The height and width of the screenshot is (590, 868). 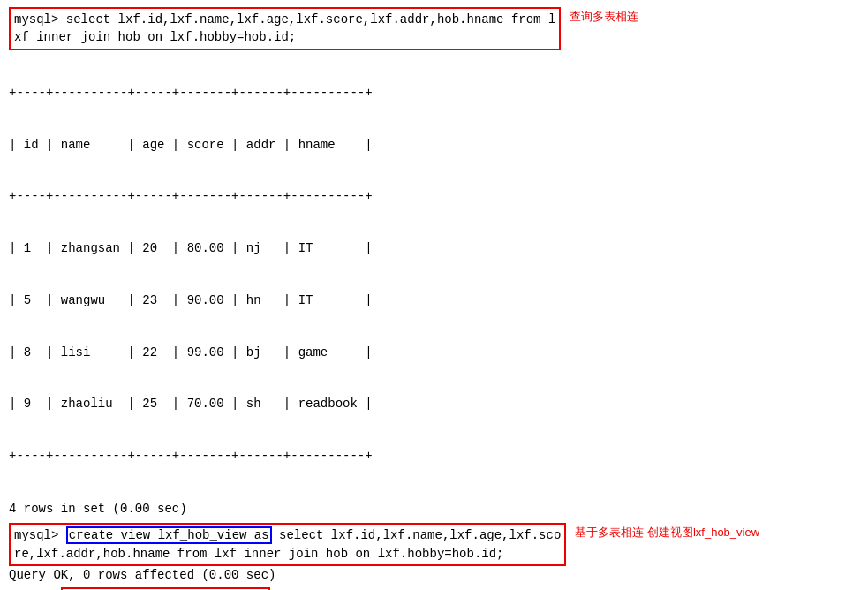 I want to click on section1-sep1: +----+----------+-----+-------+------+--…, so click(x=434, y=94).